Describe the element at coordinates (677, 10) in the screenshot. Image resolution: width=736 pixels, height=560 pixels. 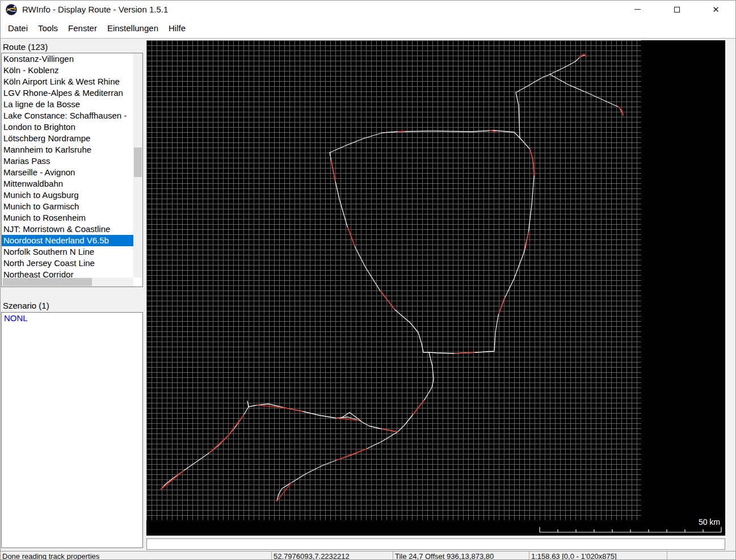
I see `maximize-icon` at that location.